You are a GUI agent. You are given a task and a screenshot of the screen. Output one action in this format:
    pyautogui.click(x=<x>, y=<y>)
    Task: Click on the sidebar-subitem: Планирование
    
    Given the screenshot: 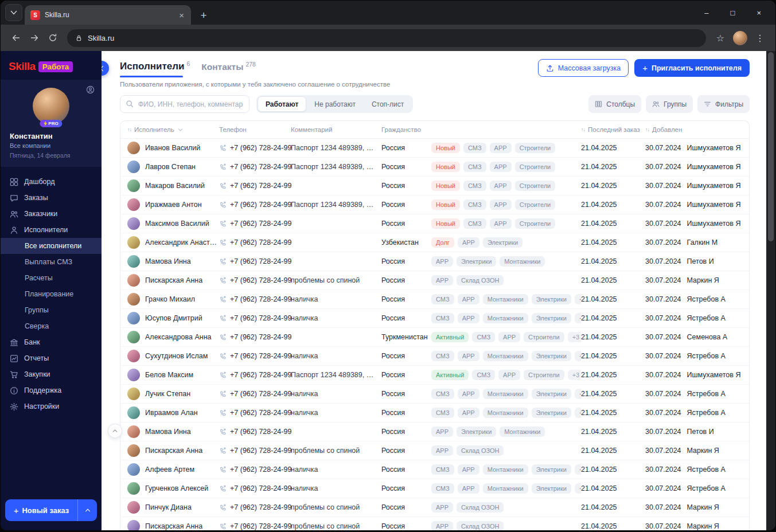 What is the action you would take?
    pyautogui.click(x=51, y=294)
    